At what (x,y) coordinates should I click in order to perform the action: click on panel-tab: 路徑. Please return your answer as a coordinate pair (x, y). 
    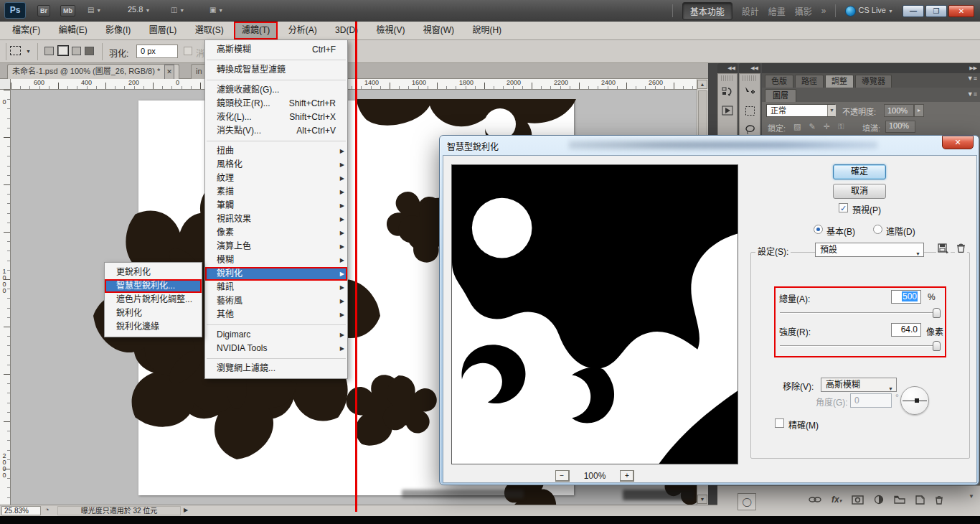
    Looking at the image, I should click on (809, 81).